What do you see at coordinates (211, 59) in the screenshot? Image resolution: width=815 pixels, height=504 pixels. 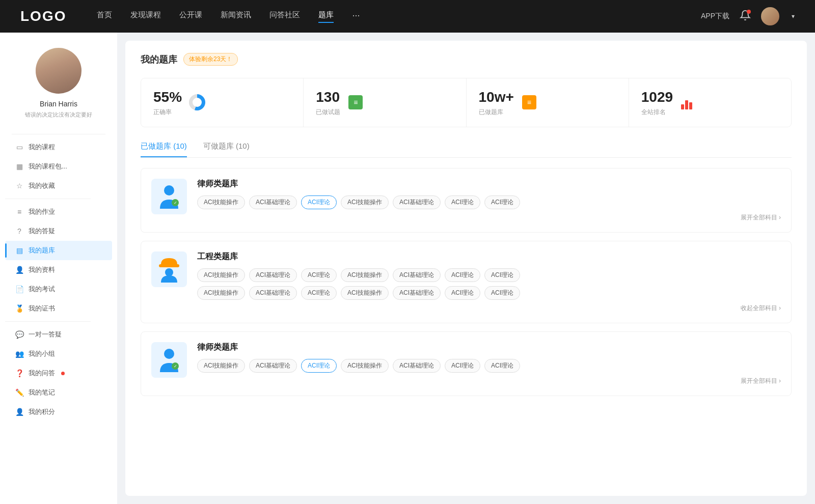 I see `trial-badge: 体验剩余23天！` at bounding box center [211, 59].